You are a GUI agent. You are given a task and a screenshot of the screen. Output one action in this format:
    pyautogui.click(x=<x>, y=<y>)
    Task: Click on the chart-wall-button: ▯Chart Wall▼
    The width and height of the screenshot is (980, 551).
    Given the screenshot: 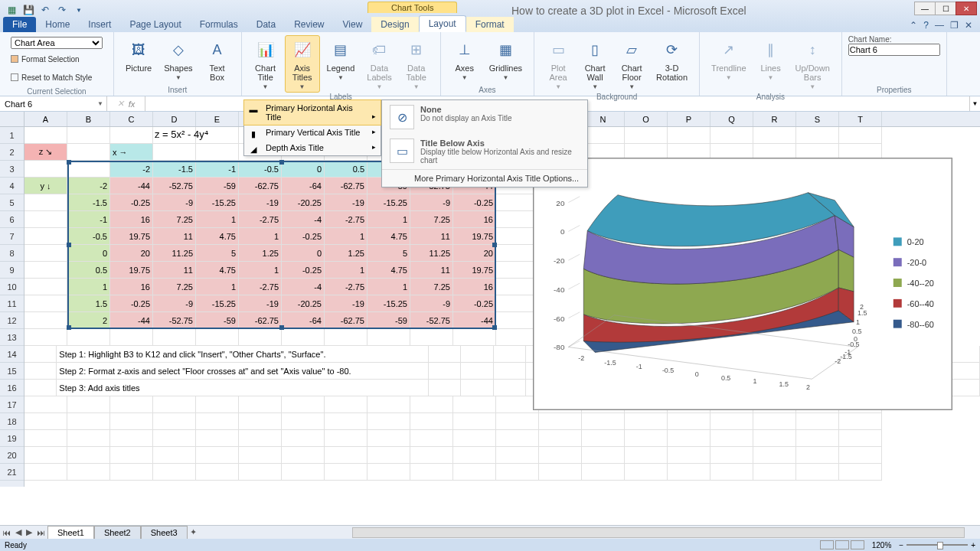 What is the action you would take?
    pyautogui.click(x=595, y=64)
    